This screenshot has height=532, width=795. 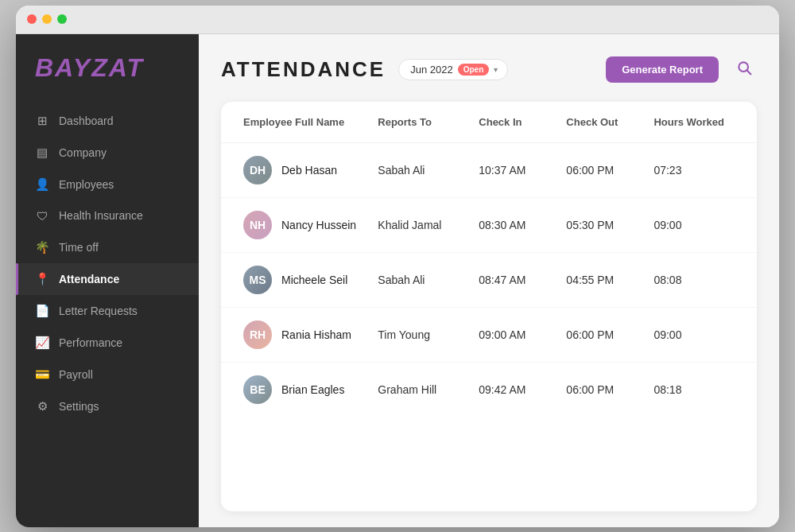 What do you see at coordinates (62, 19) in the screenshot?
I see `maximize-dot` at bounding box center [62, 19].